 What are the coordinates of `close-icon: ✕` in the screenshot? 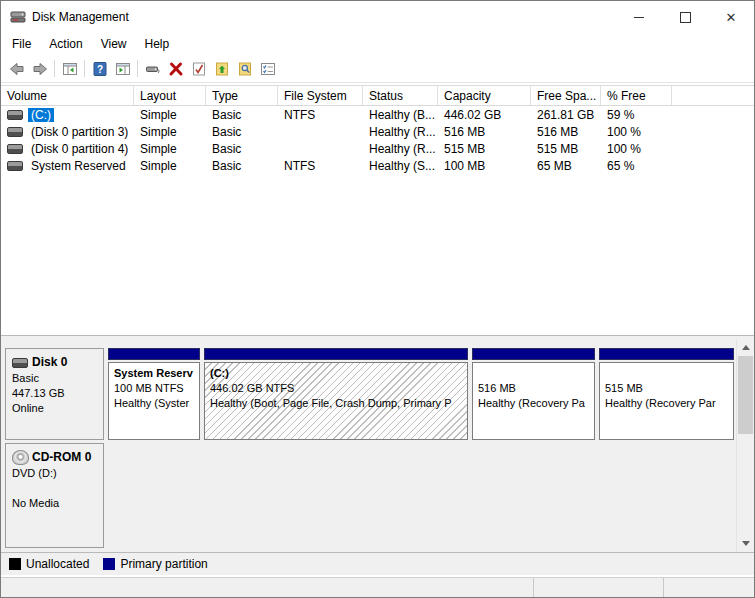 It's located at (732, 18).